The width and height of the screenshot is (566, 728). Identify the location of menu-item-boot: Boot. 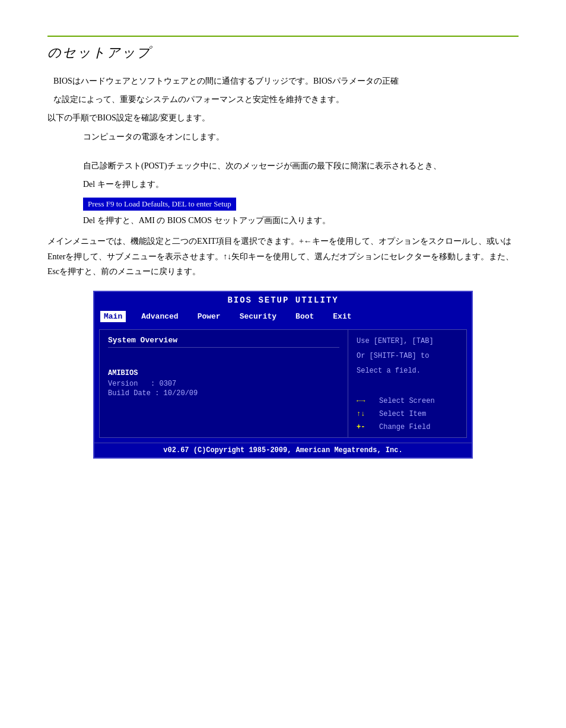
(305, 317).